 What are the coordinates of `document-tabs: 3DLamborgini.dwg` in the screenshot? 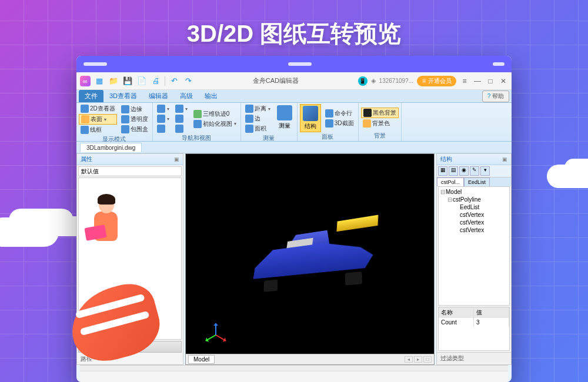 It's located at (294, 148).